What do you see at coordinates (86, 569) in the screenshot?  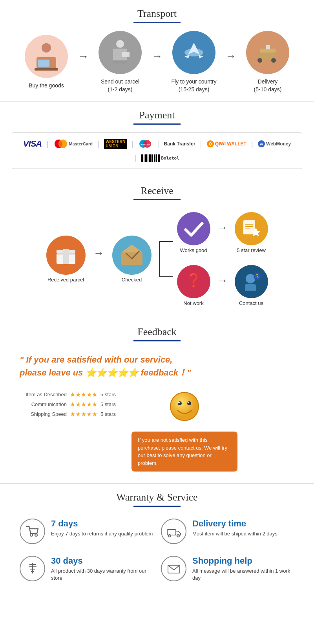 I see `warranty-item-3: 30 days All product with 30 days warrant…` at bounding box center [86, 569].